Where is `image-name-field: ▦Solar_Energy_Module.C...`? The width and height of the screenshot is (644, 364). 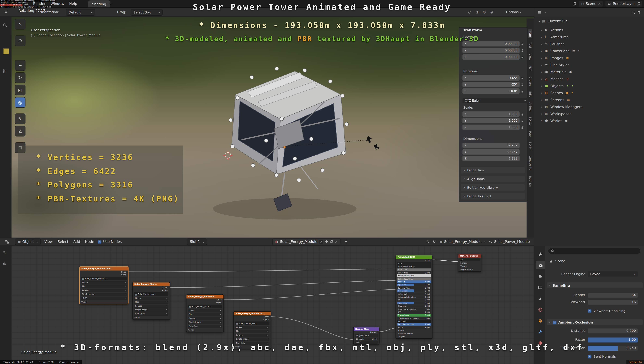 image-name-field: ▦Solar_Energy_Module.C... is located at coordinates (104, 279).